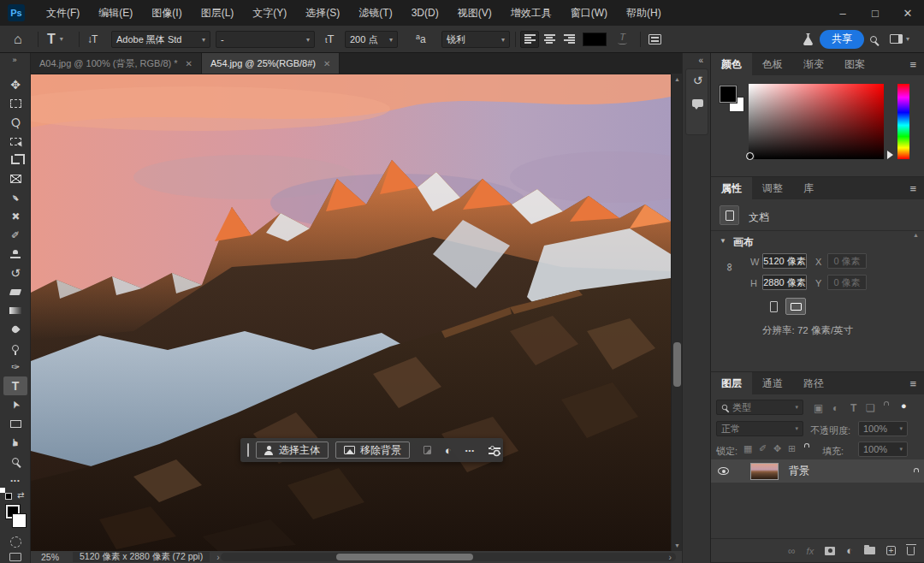 The image size is (924, 563). Describe the element at coordinates (55, 39) in the screenshot. I see `tool-preset-picker: T ▾` at that location.